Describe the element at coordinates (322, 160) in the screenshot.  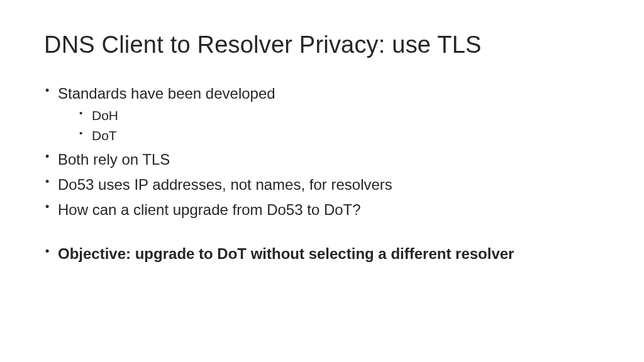
I see `list-item: Both rely on TLS` at that location.